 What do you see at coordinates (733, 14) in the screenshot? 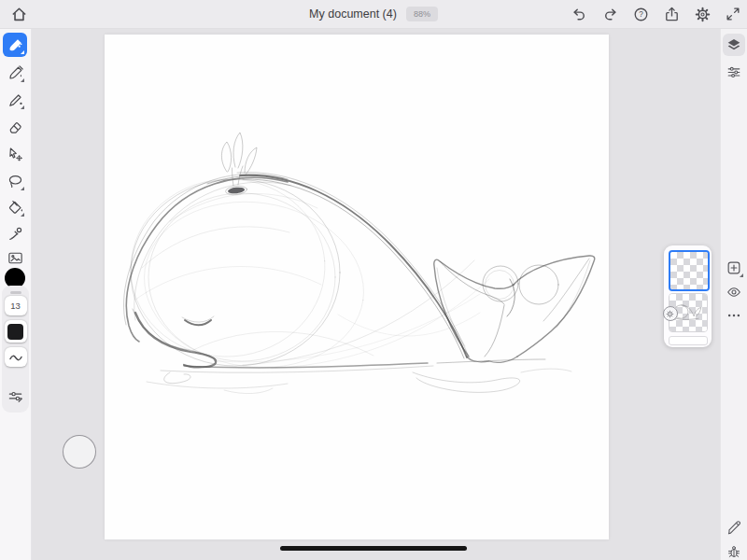
I see `fullscreen-icon` at bounding box center [733, 14].